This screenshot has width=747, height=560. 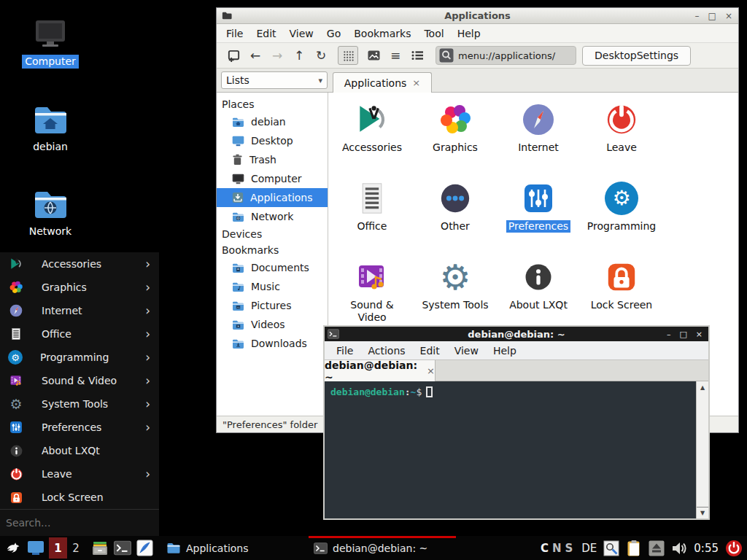 I want to click on show-desktop-button, so click(x=36, y=548).